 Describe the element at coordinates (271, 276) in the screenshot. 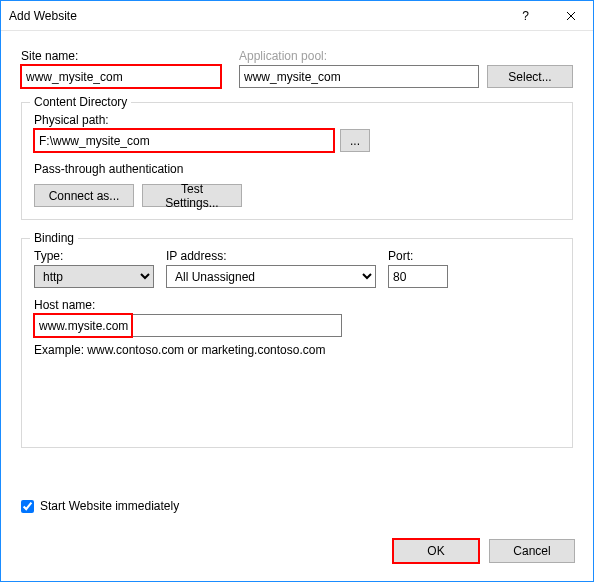

I see `ip-address-select: All Unassigned` at that location.